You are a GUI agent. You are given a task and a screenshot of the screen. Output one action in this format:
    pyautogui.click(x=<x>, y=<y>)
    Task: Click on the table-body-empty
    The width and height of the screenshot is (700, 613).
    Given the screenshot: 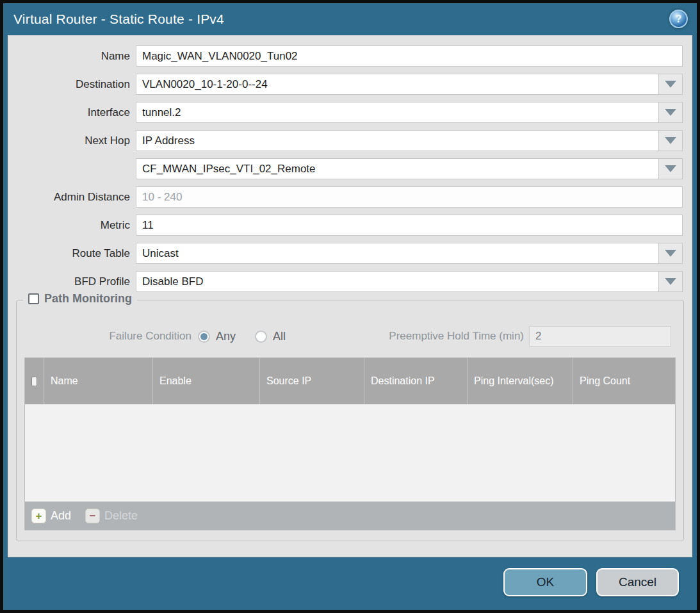 What is the action you would take?
    pyautogui.click(x=350, y=453)
    